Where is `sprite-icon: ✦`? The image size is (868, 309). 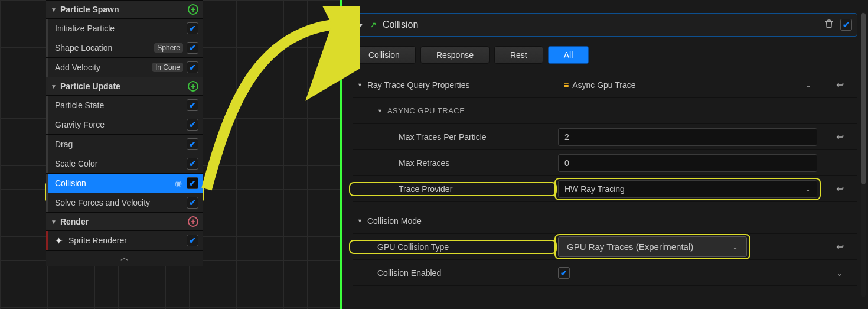
sprite-icon: ✦ is located at coordinates (59, 241).